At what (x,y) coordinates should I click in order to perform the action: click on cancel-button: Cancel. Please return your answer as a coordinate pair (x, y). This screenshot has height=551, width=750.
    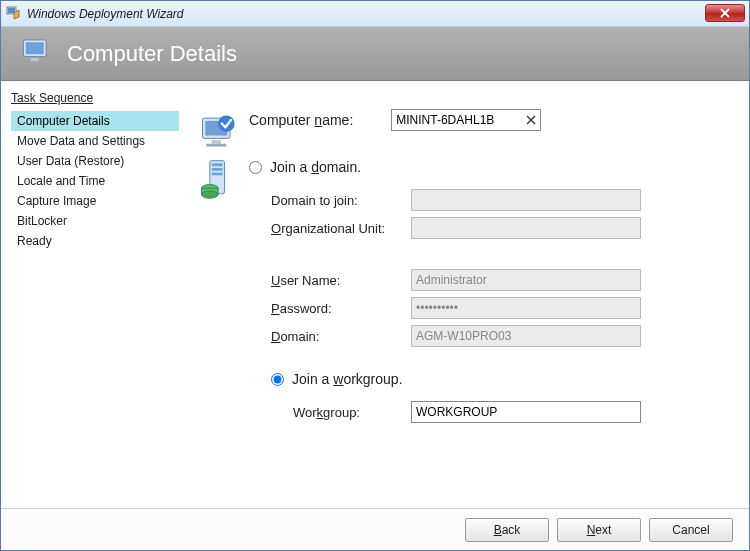
    Looking at the image, I should click on (691, 530).